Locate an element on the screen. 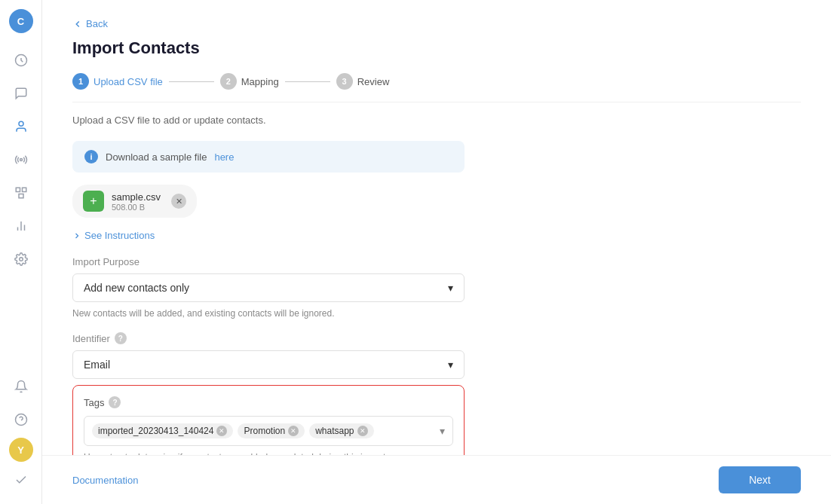 The height and width of the screenshot is (504, 831). sidebar-bottom: Y is located at coordinates (21, 433).